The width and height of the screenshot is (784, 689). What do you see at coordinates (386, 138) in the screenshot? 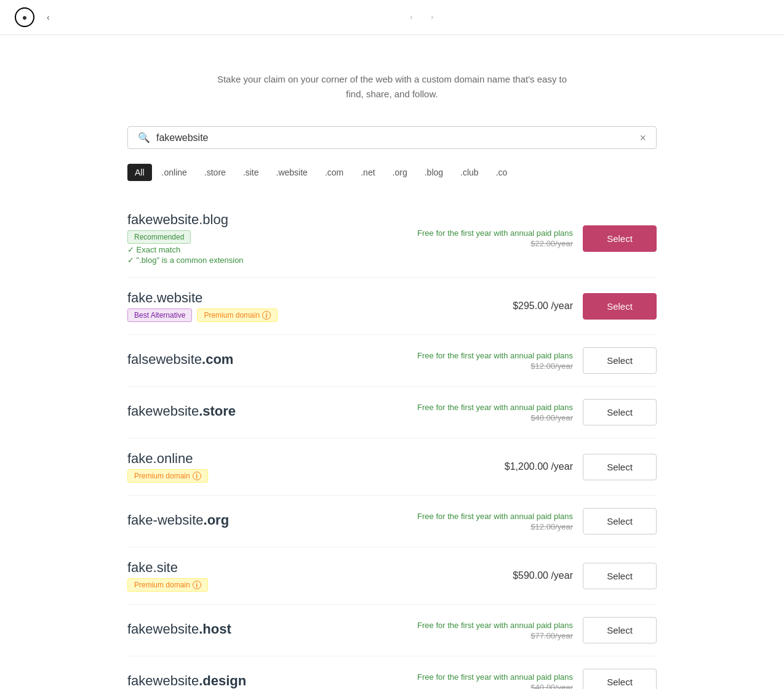
I see `search-input` at bounding box center [386, 138].